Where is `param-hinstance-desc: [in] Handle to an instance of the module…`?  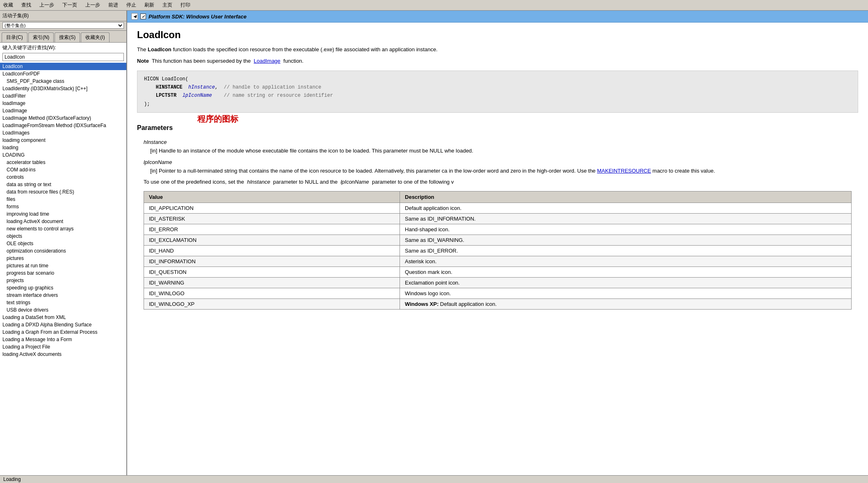 param-hinstance-desc: [in] Handle to an instance of the module… is located at coordinates (504, 151).